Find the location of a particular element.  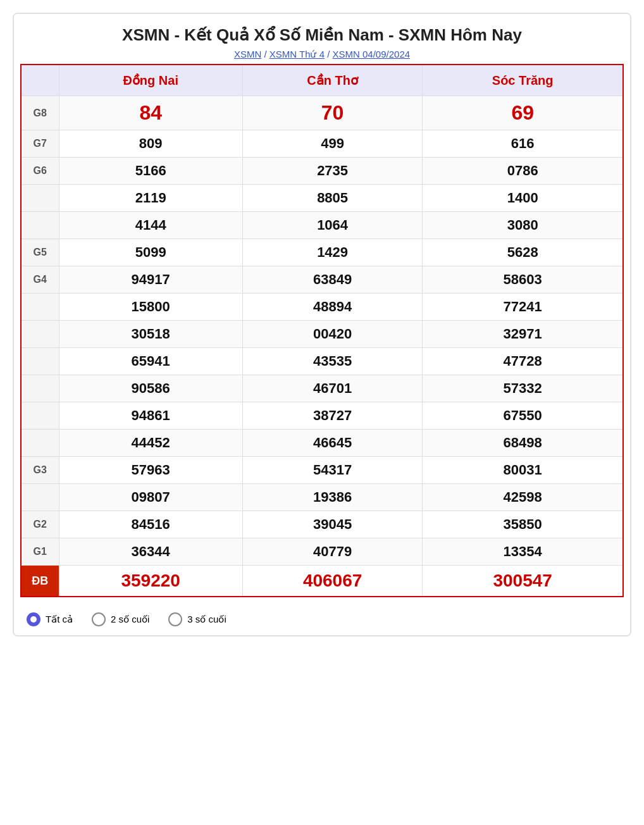

cell-col1: 84 is located at coordinates (151, 113).